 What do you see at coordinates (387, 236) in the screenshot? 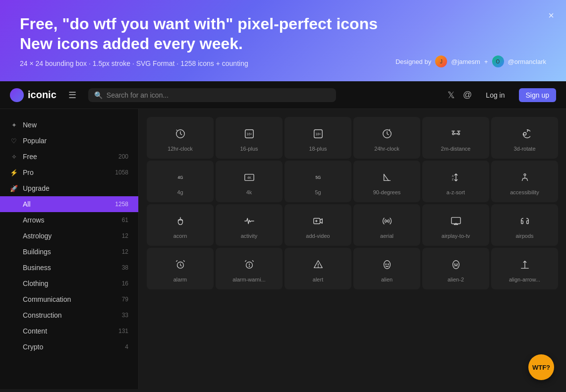
I see `icon-label-aerial: aerial` at bounding box center [387, 236].